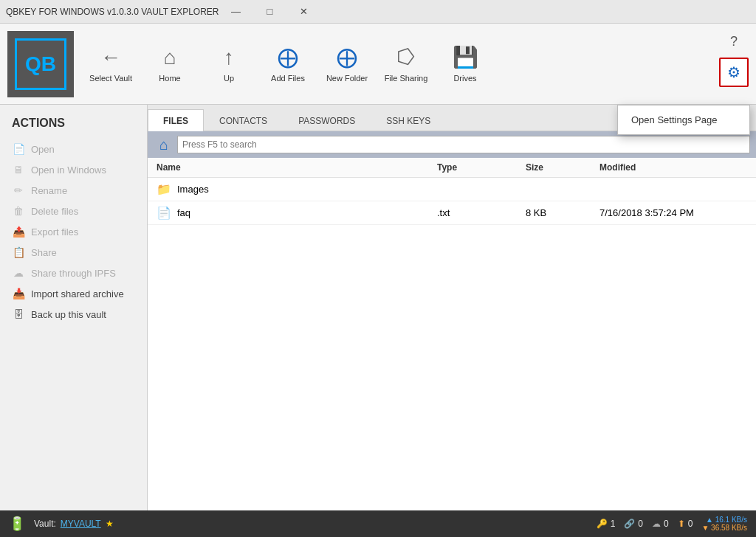 This screenshot has width=756, height=537. Describe the element at coordinates (111, 78) in the screenshot. I see `select-vault-label: Select Vault` at that location.